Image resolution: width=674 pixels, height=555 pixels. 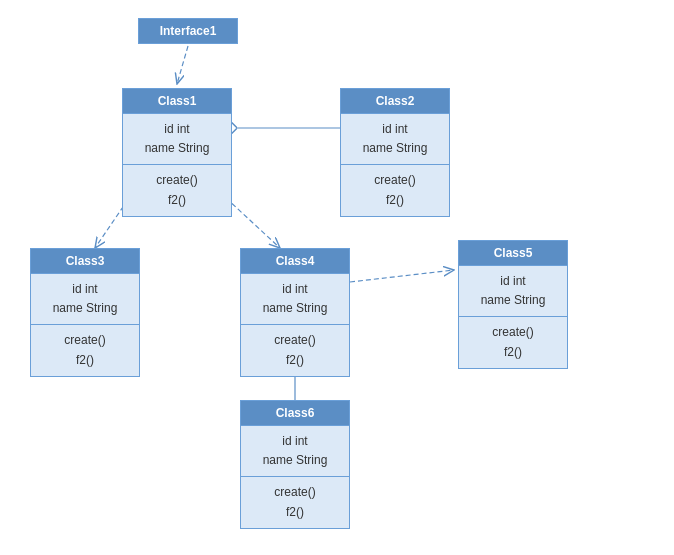 What do you see at coordinates (295, 450) in the screenshot?
I see `class6-fields: id int name String` at bounding box center [295, 450].